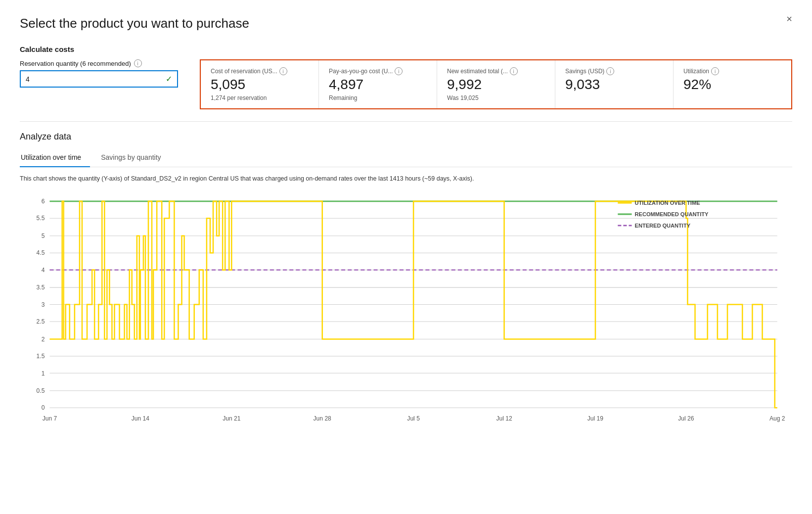  What do you see at coordinates (44, 201) in the screenshot?
I see `svg-text: 6` at bounding box center [44, 201].